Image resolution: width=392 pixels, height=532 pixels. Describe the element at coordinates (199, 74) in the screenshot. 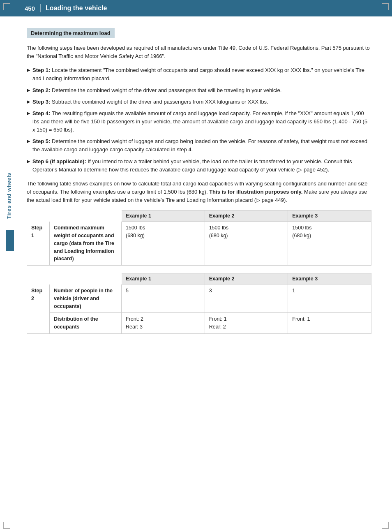

I see `step-item: ▶ Step 1: Locate the statement "The comb…` at that location.